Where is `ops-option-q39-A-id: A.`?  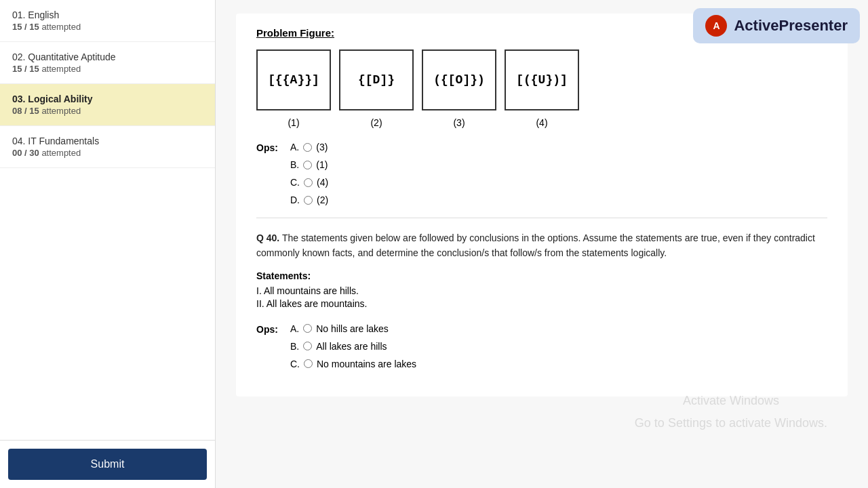 ops-option-q39-A-id: A. is located at coordinates (294, 147).